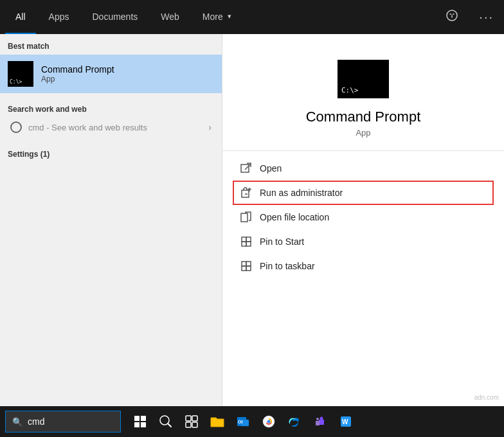 This screenshot has height=437, width=504. What do you see at coordinates (469, 17) in the screenshot?
I see `nav-right-icons: ···` at bounding box center [469, 17].